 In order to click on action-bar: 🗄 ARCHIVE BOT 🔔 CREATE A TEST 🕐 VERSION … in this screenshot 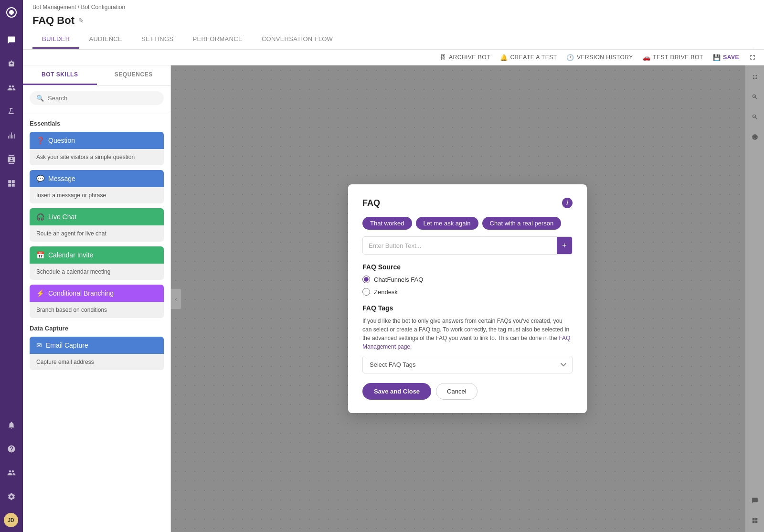, I will do `click(393, 57)`.